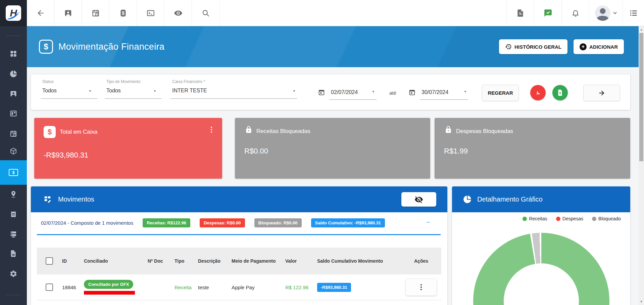 The height and width of the screenshot is (305, 644). I want to click on grafico-title: Detalhamento Gráfico, so click(510, 200).